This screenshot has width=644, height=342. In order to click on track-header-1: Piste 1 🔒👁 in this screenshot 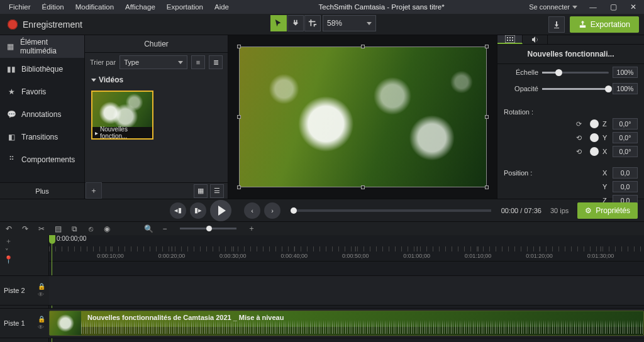, I will do `click(25, 323)`.